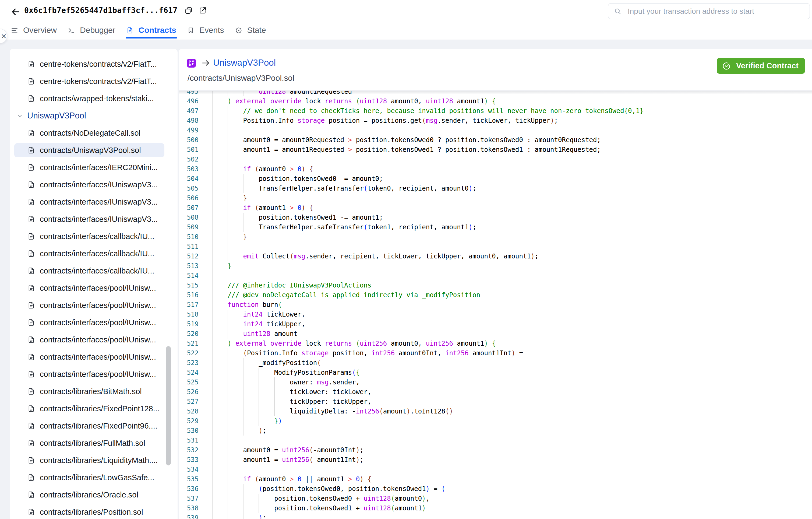 The width and height of the screenshot is (812, 519). What do you see at coordinates (89, 409) in the screenshot?
I see `sidebar-file-item: contracts/libraries/FixedPoint128...` at bounding box center [89, 409].